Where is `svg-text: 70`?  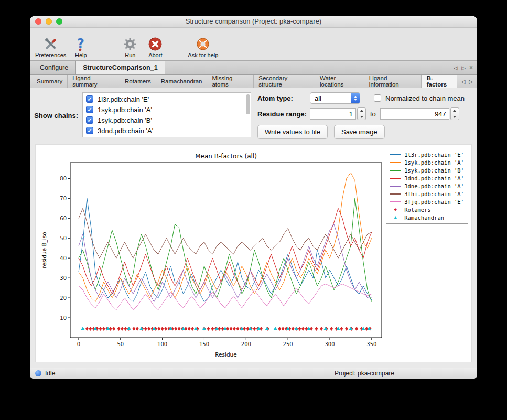 svg-text: 70 is located at coordinates (63, 198).